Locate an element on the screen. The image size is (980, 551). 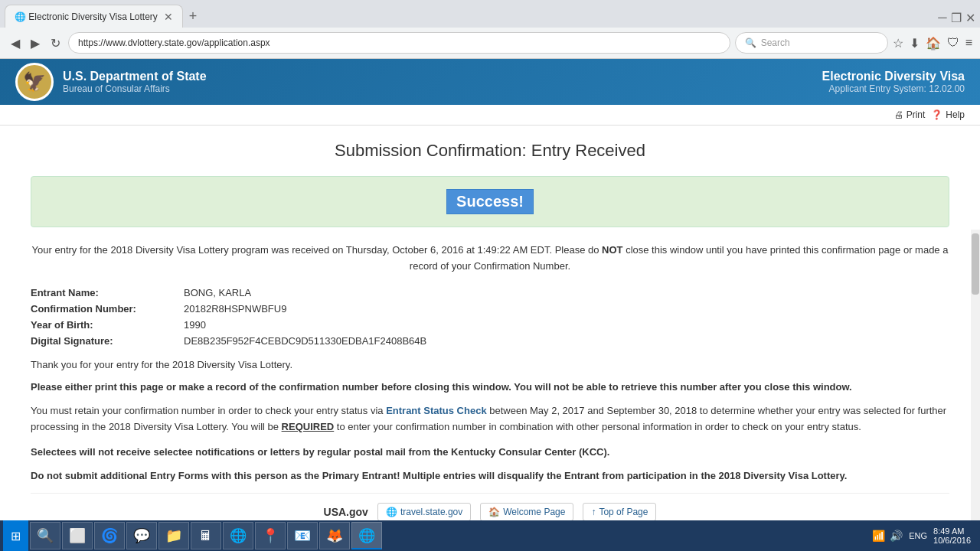
taskbar-explorer: 📁 is located at coordinates (174, 536).